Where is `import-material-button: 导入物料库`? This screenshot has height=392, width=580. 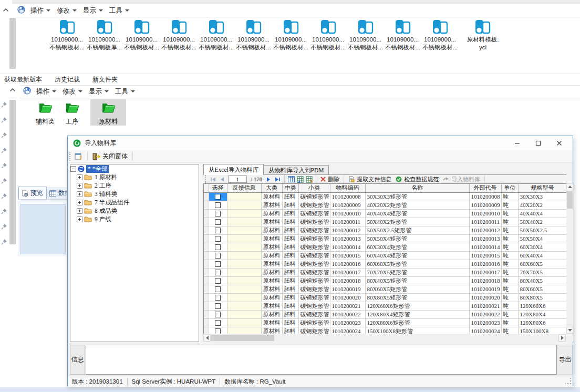
import-material-button: 导入物料库 is located at coordinates (461, 180).